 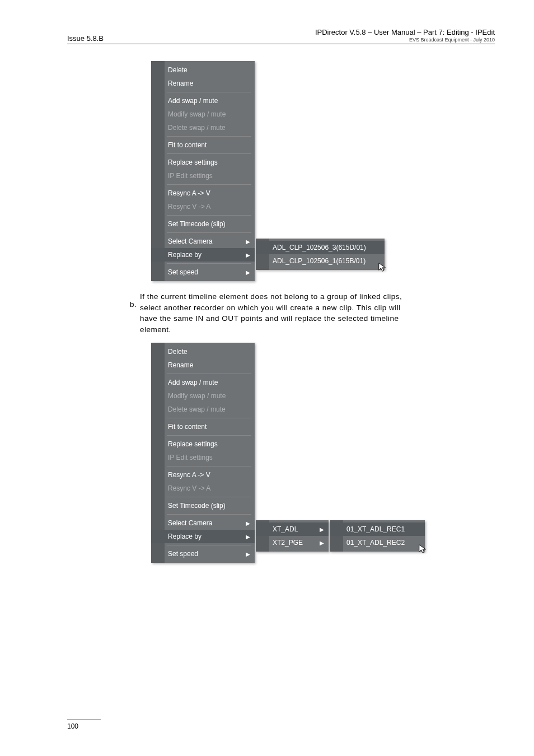 I want to click on submenu-recorder-2: 01_XT_ADL_REC2, so click(x=377, y=543).